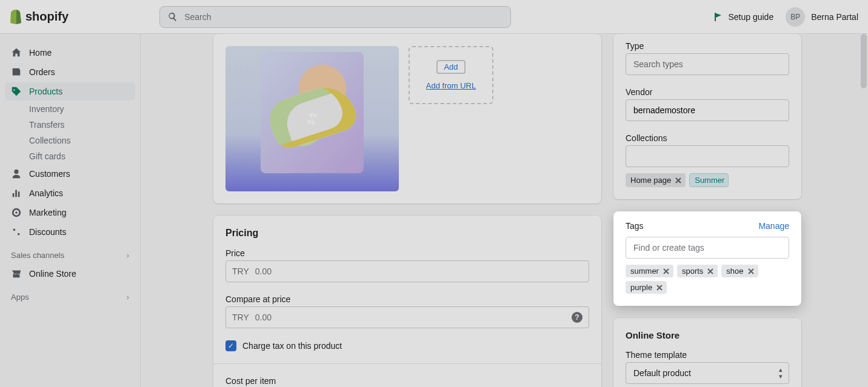 Image resolution: width=868 pixels, height=387 pixels. What do you see at coordinates (70, 274) in the screenshot?
I see `sidebar-item-online-store: Online Store` at bounding box center [70, 274].